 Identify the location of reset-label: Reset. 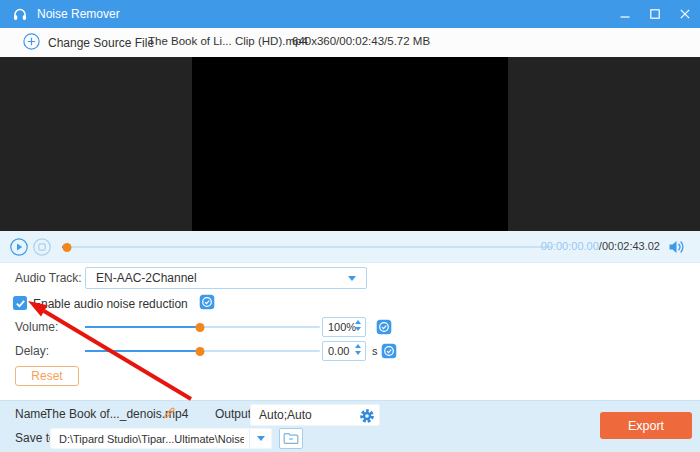
(46, 376).